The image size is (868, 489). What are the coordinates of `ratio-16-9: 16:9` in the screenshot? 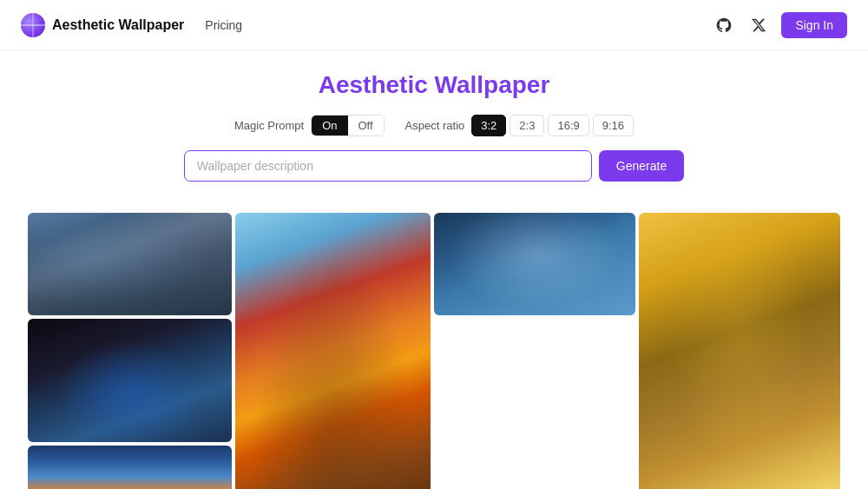 It's located at (568, 125).